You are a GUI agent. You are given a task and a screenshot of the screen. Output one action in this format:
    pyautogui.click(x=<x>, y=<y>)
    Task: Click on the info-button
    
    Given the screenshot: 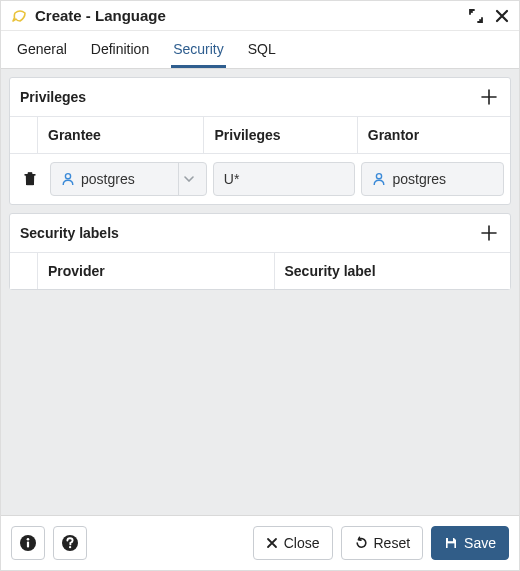 What is the action you would take?
    pyautogui.click(x=28, y=543)
    